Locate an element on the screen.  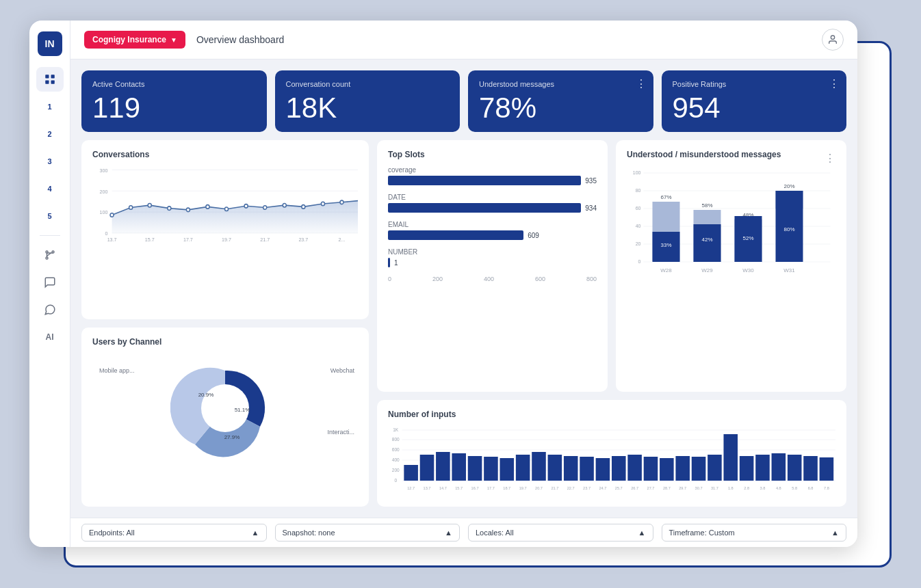
inputs-title: Number of inputs is located at coordinates (612, 414).